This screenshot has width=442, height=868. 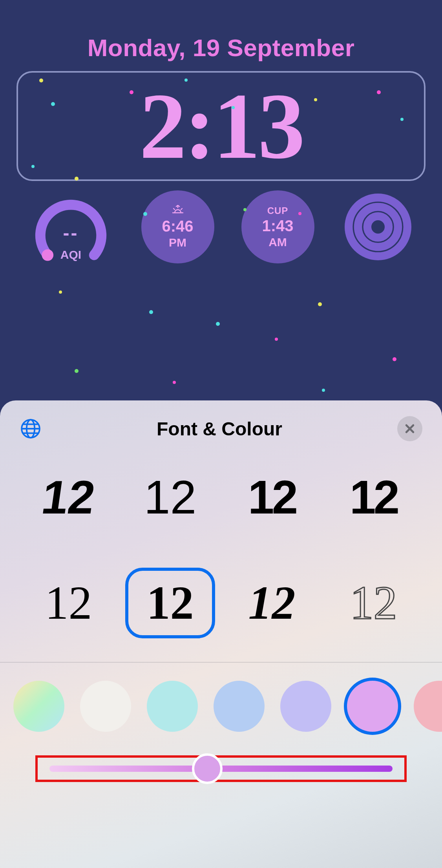 What do you see at coordinates (410, 429) in the screenshot?
I see `close-button` at bounding box center [410, 429].